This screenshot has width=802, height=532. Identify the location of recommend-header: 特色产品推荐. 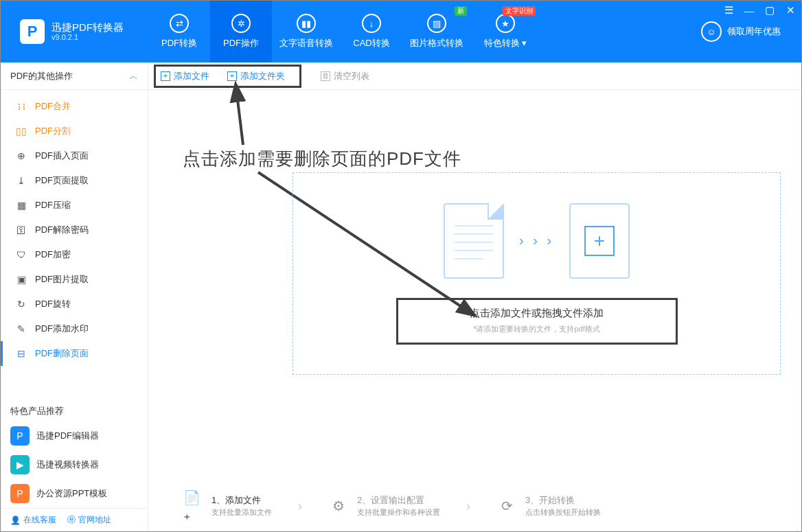
(74, 410).